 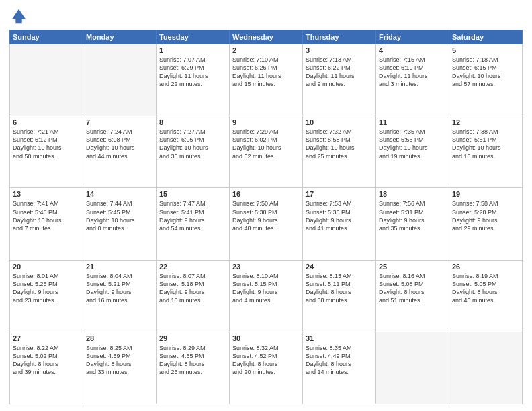 What do you see at coordinates (266, 38) in the screenshot?
I see `calendar-header-row: SundayMondayTuesdayWednesdayThursdayFrid…` at bounding box center [266, 38].